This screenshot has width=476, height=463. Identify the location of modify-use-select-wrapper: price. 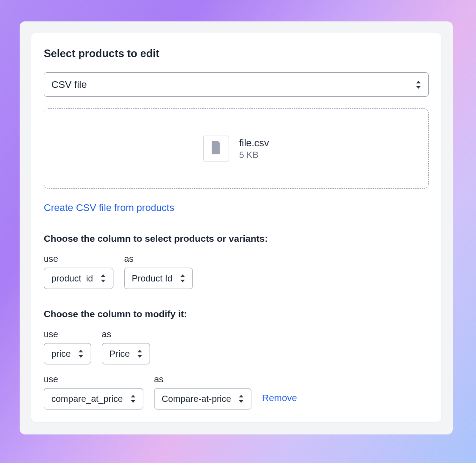
(67, 354).